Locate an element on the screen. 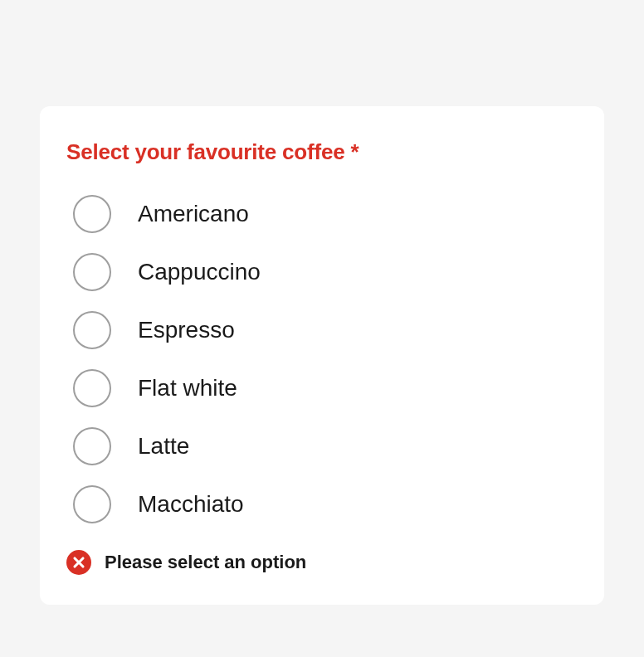 This screenshot has width=644, height=657. radio-option-flat-white: Flat white is located at coordinates (325, 388).